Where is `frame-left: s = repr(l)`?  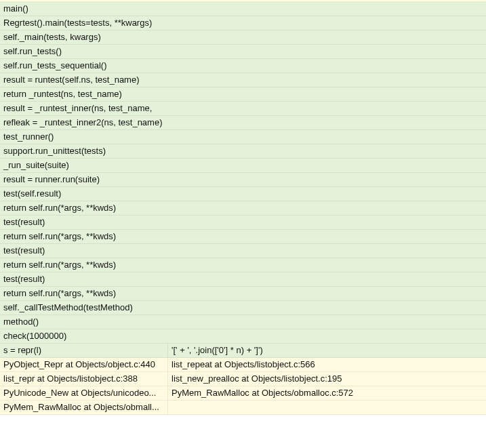 frame-left: s = repr(l) is located at coordinates (84, 350).